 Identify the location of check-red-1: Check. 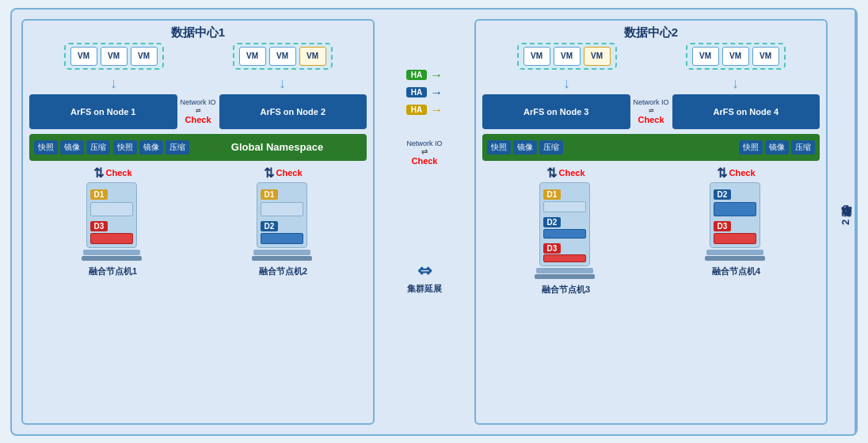
(119, 173).